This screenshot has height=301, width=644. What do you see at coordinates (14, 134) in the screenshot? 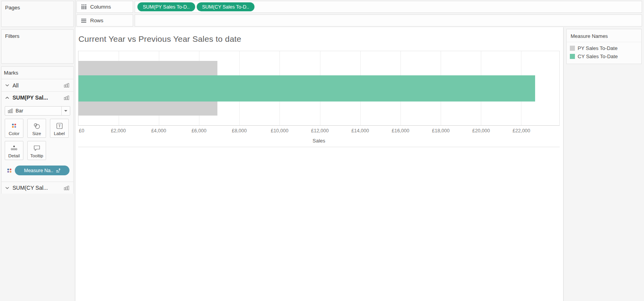
I see `color-button-label: Color` at bounding box center [14, 134].